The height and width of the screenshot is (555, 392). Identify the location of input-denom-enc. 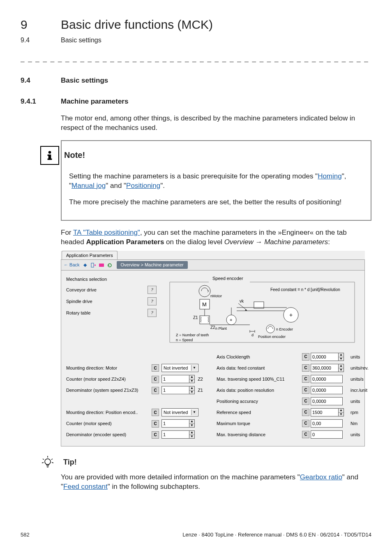
(175, 435).